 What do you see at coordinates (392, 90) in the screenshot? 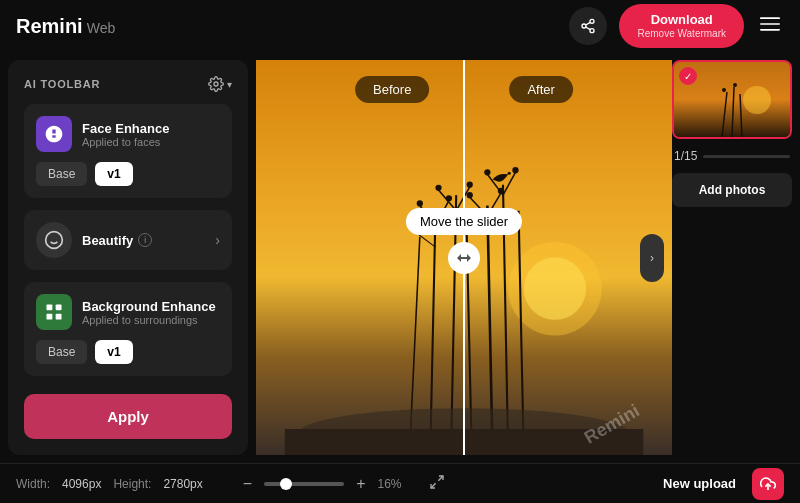
I see `before-label: Before` at bounding box center [392, 90].